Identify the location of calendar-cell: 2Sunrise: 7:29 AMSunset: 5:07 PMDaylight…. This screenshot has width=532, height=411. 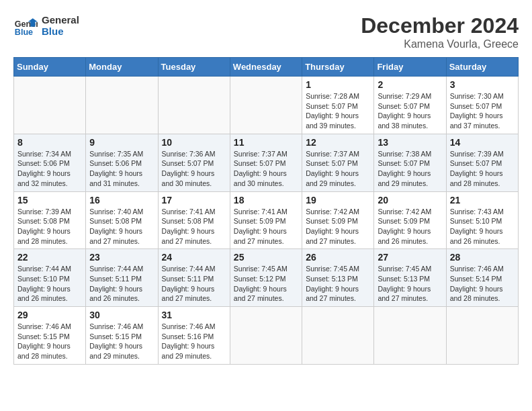
(410, 105).